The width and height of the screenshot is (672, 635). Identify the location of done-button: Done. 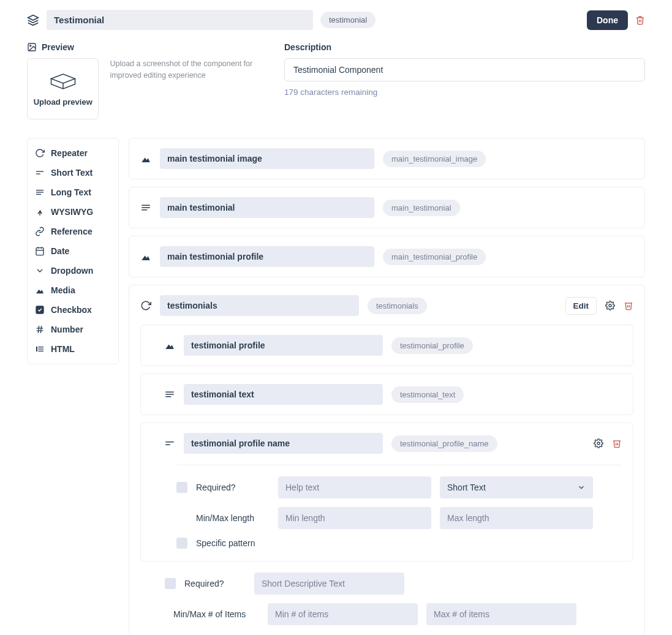
(608, 20).